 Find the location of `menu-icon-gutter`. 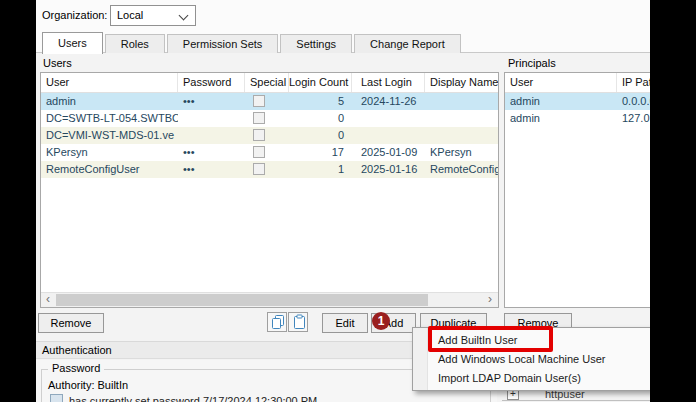

menu-icon-gutter is located at coordinates (420, 359).